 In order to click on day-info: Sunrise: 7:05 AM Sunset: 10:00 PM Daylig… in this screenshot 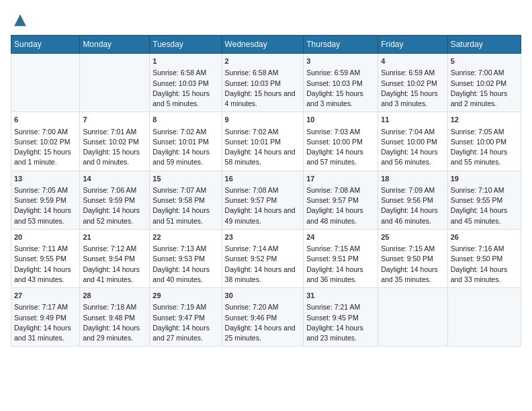, I will do `click(484, 148)`.